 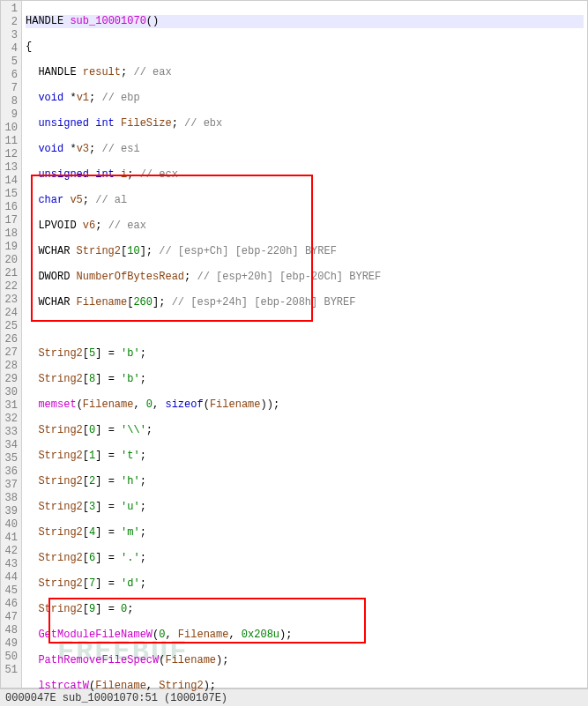 I want to click on code-line: String2[5] = 'b';, so click(x=305, y=354).